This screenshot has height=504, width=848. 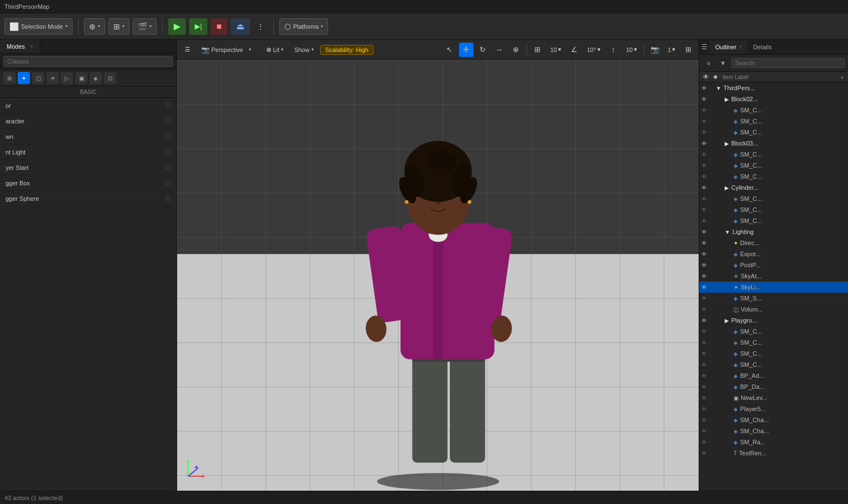 I want to click on camera-speed-button: 📷, so click(x=655, y=50).